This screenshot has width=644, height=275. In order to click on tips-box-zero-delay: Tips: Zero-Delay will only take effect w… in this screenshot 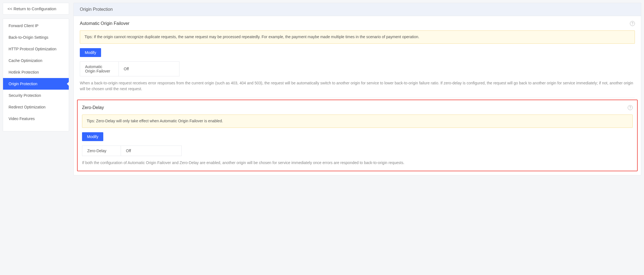, I will do `click(357, 121)`.